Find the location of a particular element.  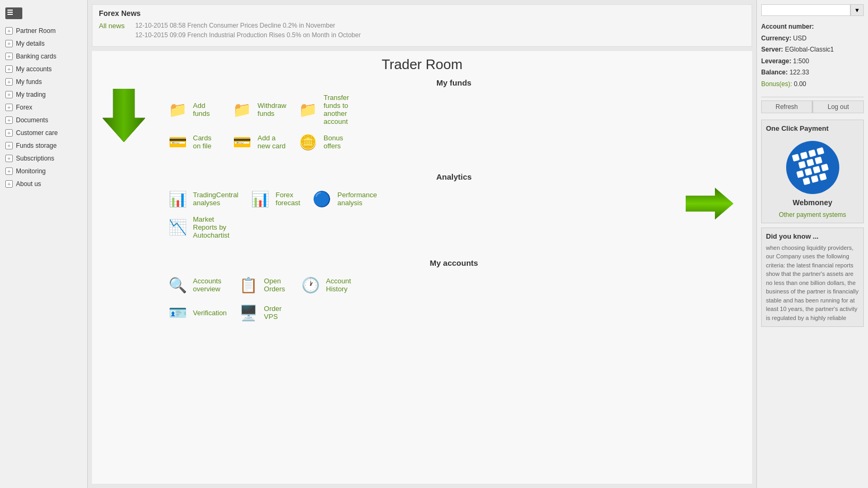

sidebar-label: Banking cards is located at coordinates (36, 56).